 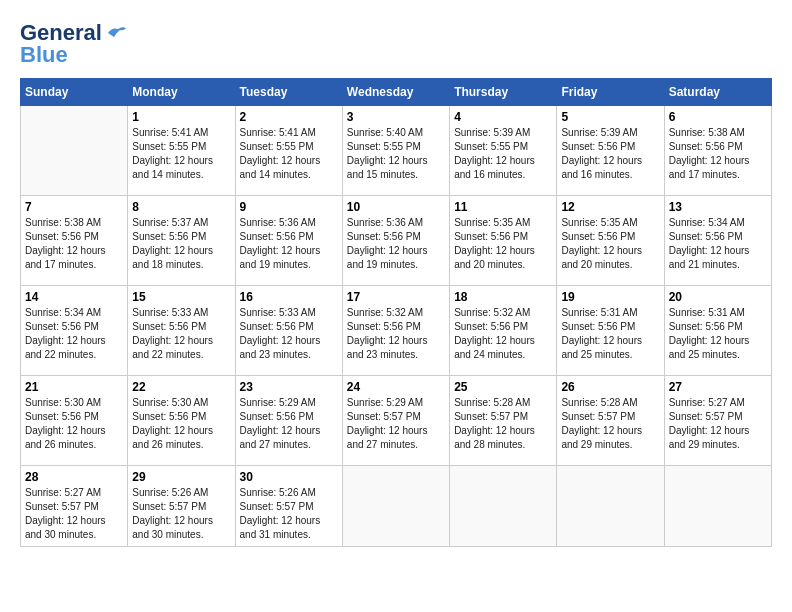 What do you see at coordinates (182, 421) in the screenshot?
I see `calendar-cell: 22Sunrise: 5:30 AMSunset: 5:56 PMDayligh…` at bounding box center [182, 421].